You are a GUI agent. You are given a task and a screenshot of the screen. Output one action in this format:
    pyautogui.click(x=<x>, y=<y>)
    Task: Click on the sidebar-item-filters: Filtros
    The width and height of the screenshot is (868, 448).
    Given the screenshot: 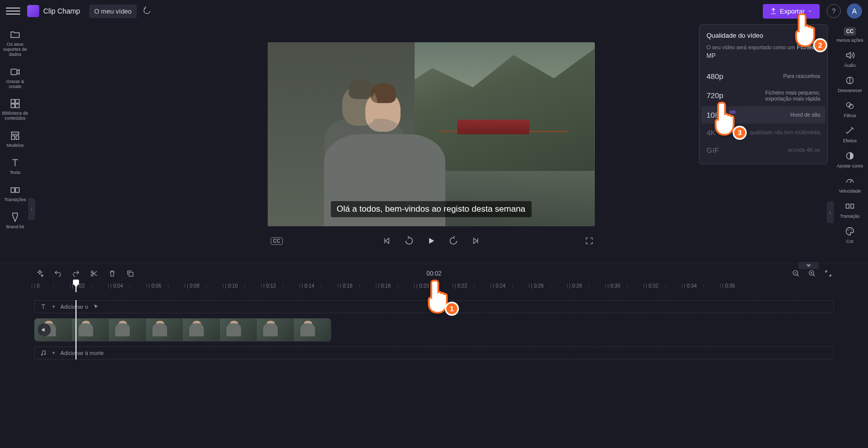 What is the action you would take?
    pyautogui.click(x=850, y=109)
    